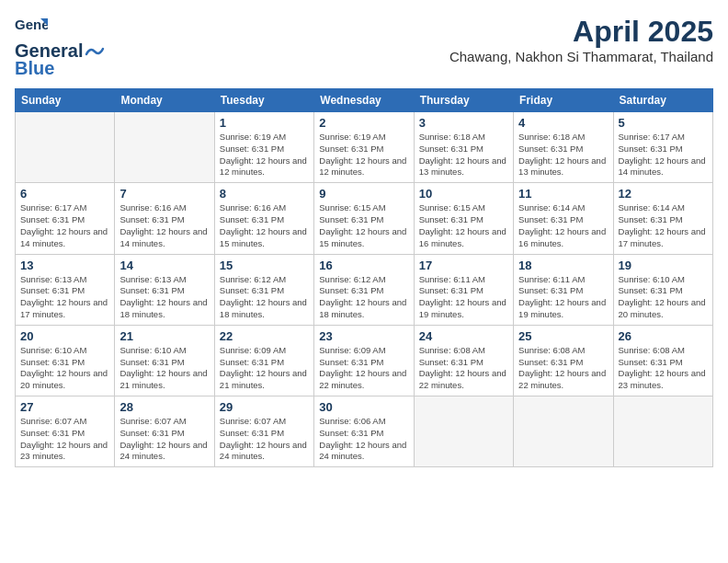  What do you see at coordinates (463, 265) in the screenshot?
I see `day-number: 17` at bounding box center [463, 265].